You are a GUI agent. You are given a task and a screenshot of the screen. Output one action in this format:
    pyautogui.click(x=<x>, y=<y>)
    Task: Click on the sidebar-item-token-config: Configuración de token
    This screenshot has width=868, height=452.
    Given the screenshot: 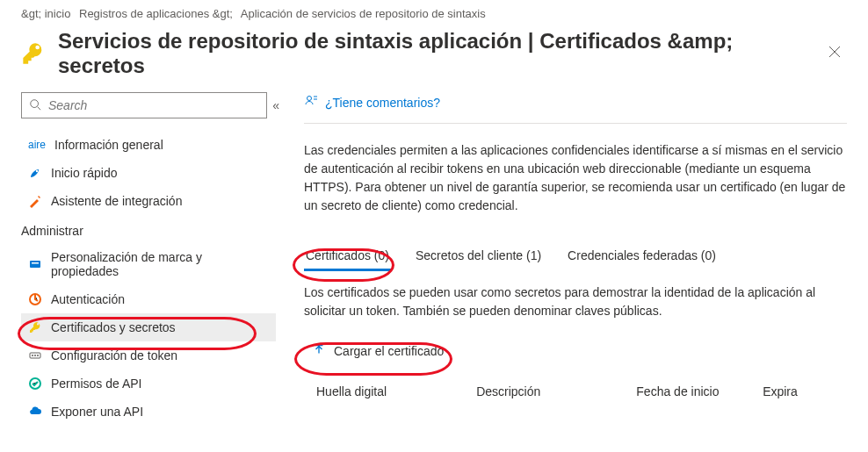 What is the action you would take?
    pyautogui.click(x=148, y=355)
    